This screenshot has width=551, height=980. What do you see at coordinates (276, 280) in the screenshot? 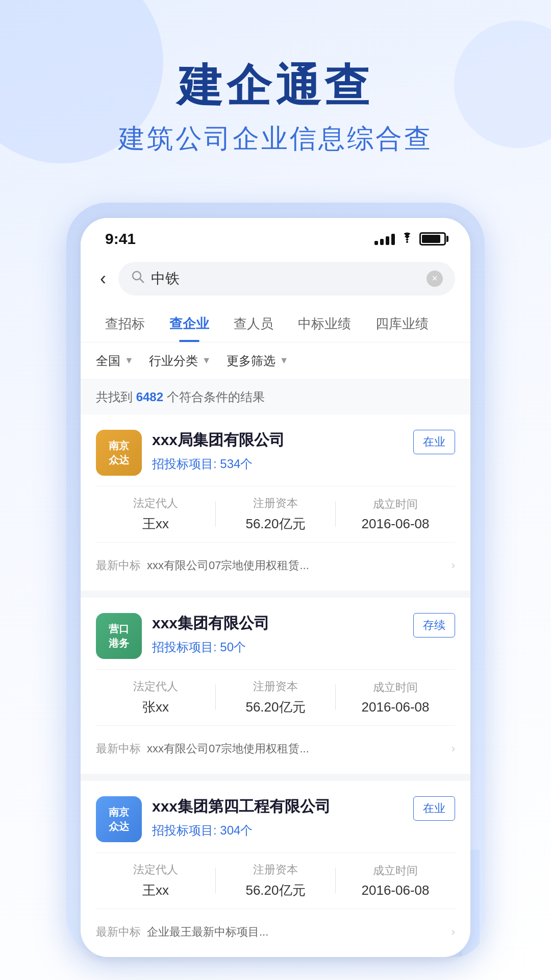
I see `search-area: ‹ 中铁 ×` at bounding box center [276, 280].